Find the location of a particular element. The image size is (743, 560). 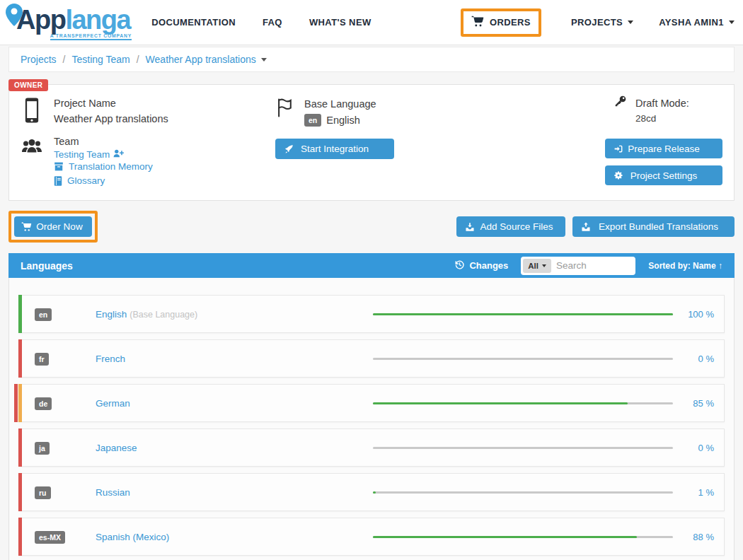

order-now-highlight-box: Order Now is located at coordinates (53, 226).